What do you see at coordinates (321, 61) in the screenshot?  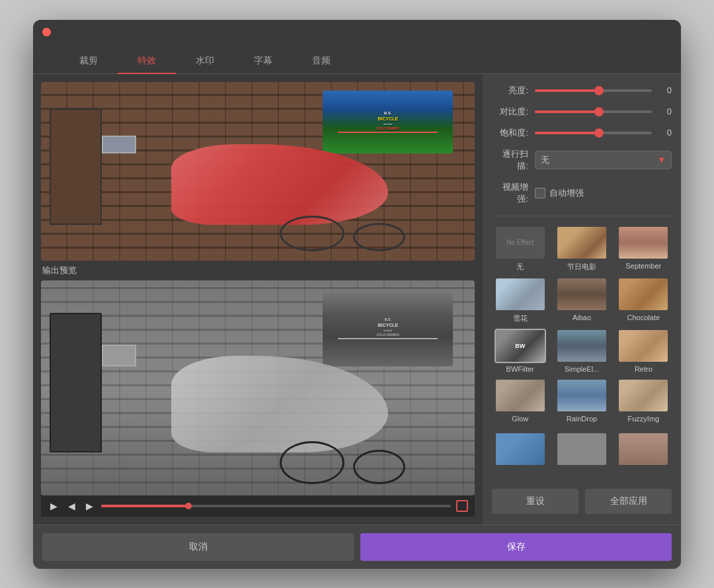 I see `tab-audio: 音频` at bounding box center [321, 61].